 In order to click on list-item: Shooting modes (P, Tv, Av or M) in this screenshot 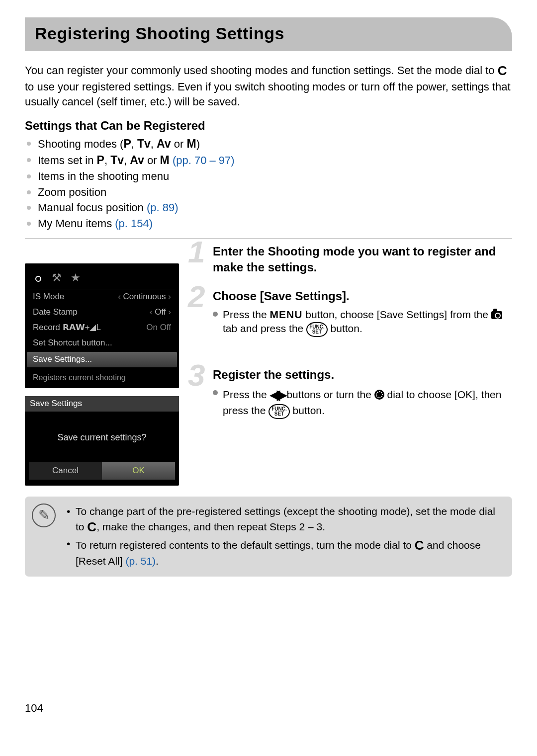, I will do `click(268, 144)`.